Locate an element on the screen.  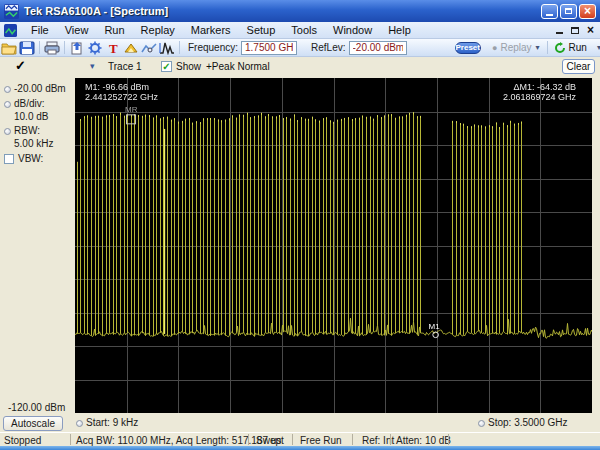
restore-icon is located at coordinates (568, 11).